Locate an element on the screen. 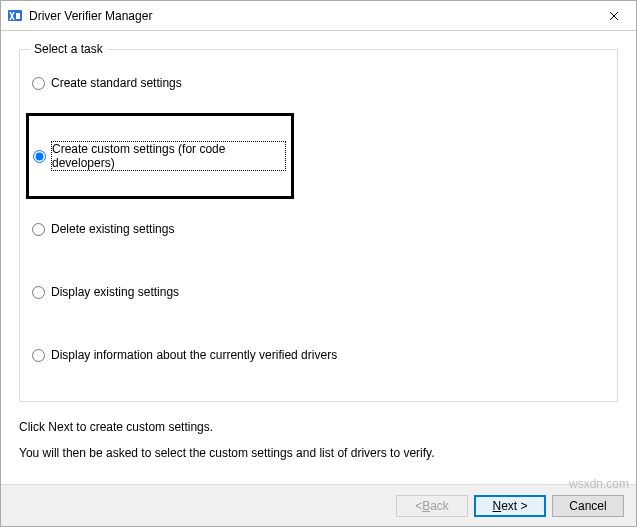 This screenshot has width=637, height=527. radio-input-create-standard is located at coordinates (38, 84).